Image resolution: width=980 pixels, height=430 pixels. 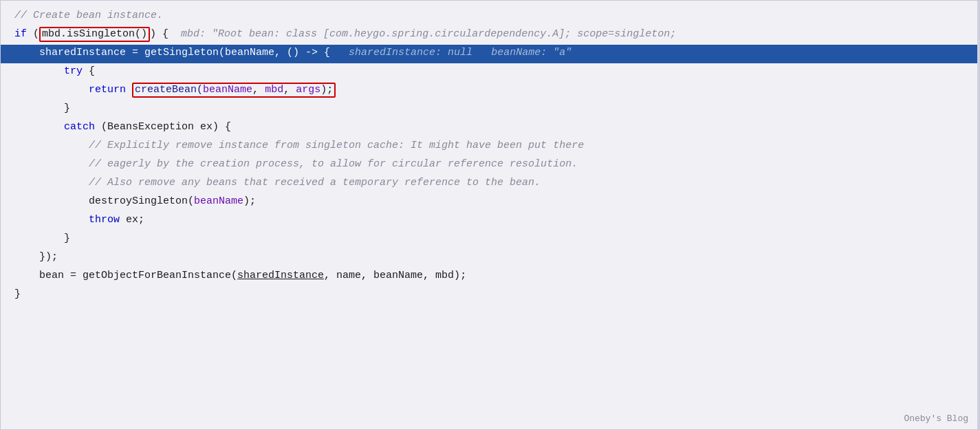 What do you see at coordinates (395, 277) in the screenshot?
I see `rest-params: , name, beanName, mbd);` at bounding box center [395, 277].